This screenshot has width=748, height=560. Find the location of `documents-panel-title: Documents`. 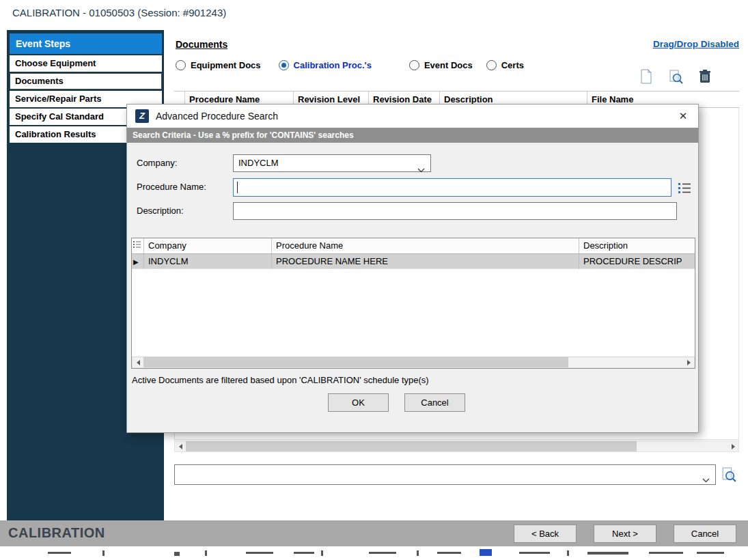

documents-panel-title: Documents is located at coordinates (202, 44).